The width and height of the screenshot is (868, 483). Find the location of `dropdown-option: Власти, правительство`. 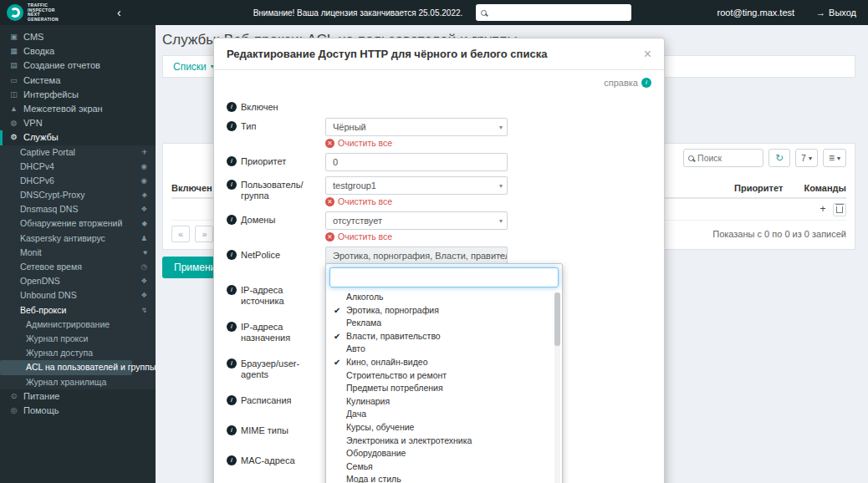

dropdown-option: Власти, правительство is located at coordinates (444, 337).